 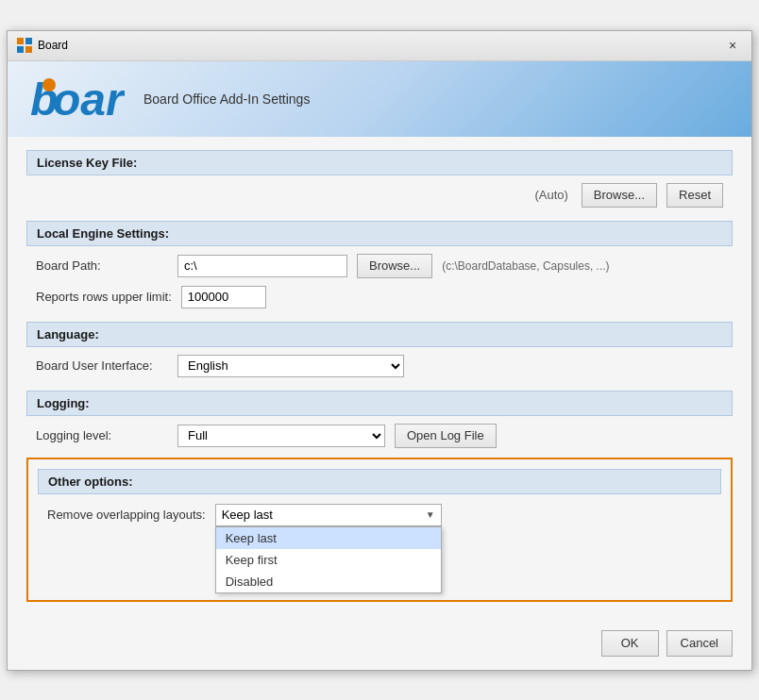 I want to click on board-path-label: Board Path:, so click(x=102, y=266).